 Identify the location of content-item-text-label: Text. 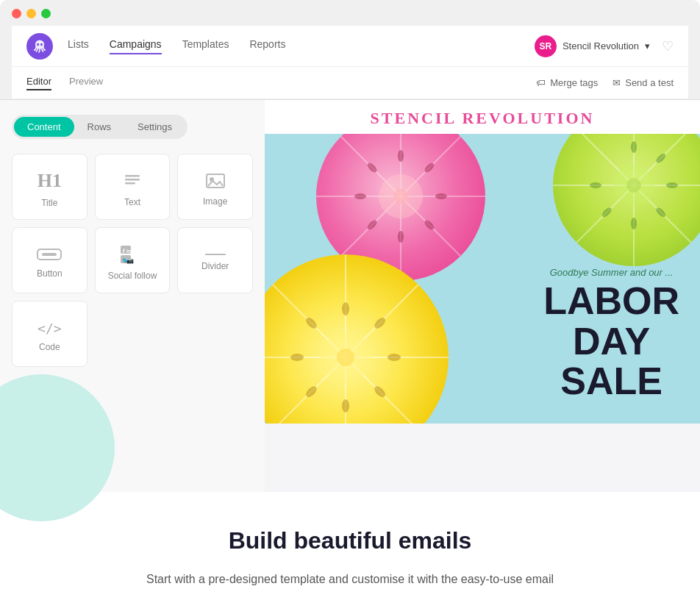
(132, 202).